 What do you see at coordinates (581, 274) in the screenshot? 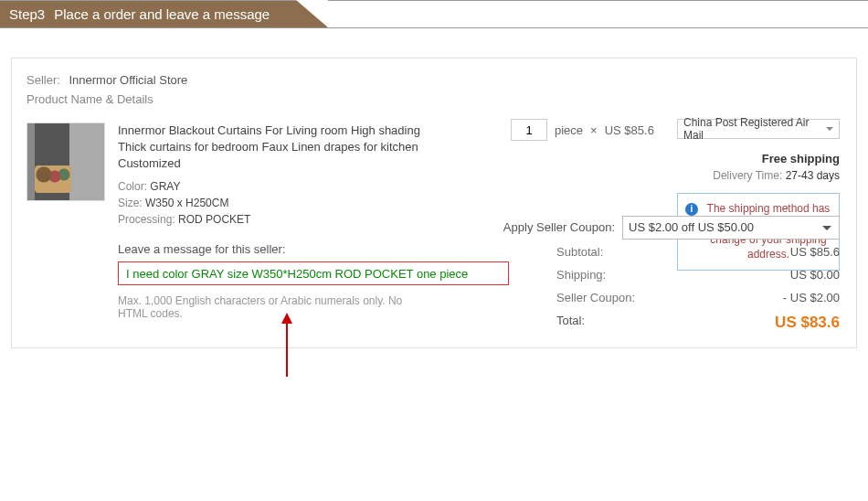
I see `shipping-cost-label: Shipping:` at bounding box center [581, 274].